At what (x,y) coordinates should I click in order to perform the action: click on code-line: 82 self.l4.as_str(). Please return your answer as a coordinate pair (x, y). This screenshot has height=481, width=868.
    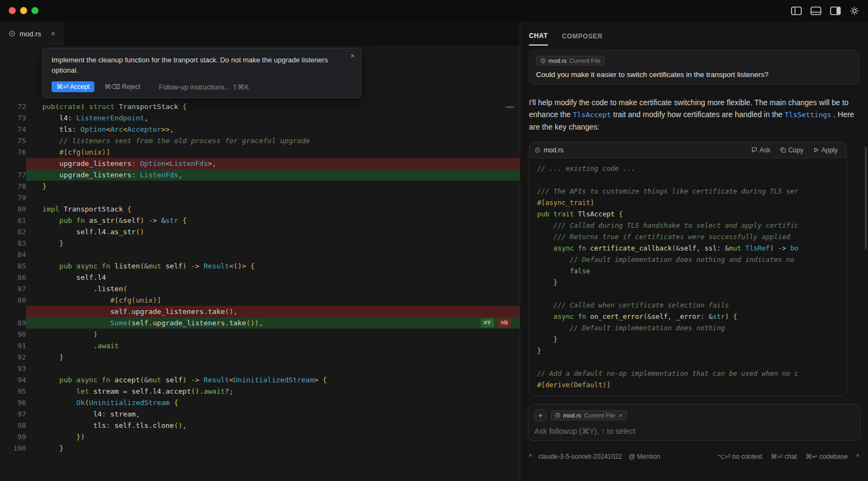
    Looking at the image, I should click on (260, 232).